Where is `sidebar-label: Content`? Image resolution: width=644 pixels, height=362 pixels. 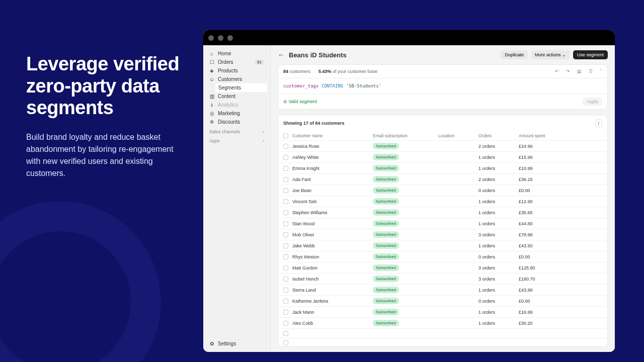
sidebar-label: Content is located at coordinates (226, 97).